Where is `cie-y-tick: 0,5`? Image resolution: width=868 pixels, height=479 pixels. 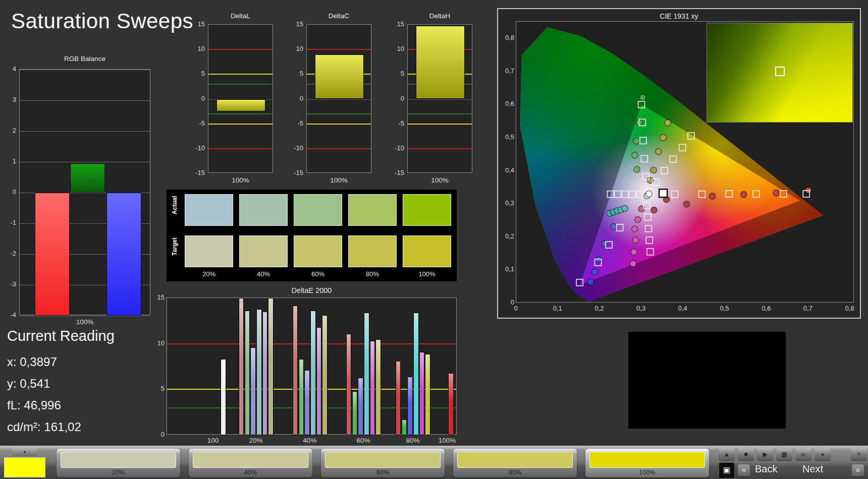 cie-y-tick: 0,5 is located at coordinates (507, 137).